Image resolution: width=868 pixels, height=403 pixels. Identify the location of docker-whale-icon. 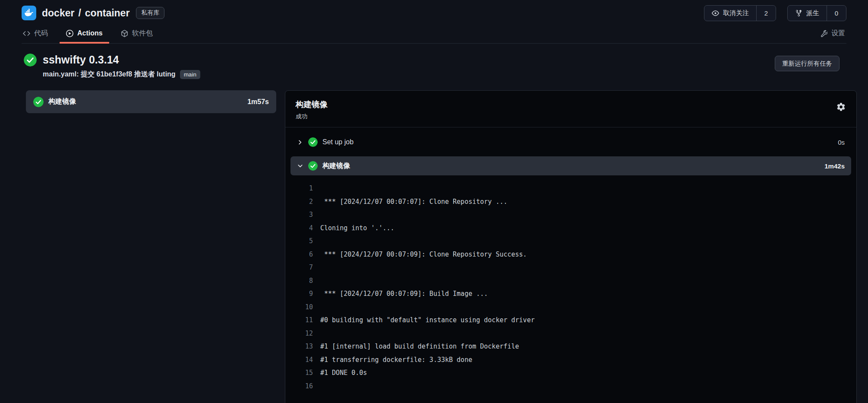
(29, 13).